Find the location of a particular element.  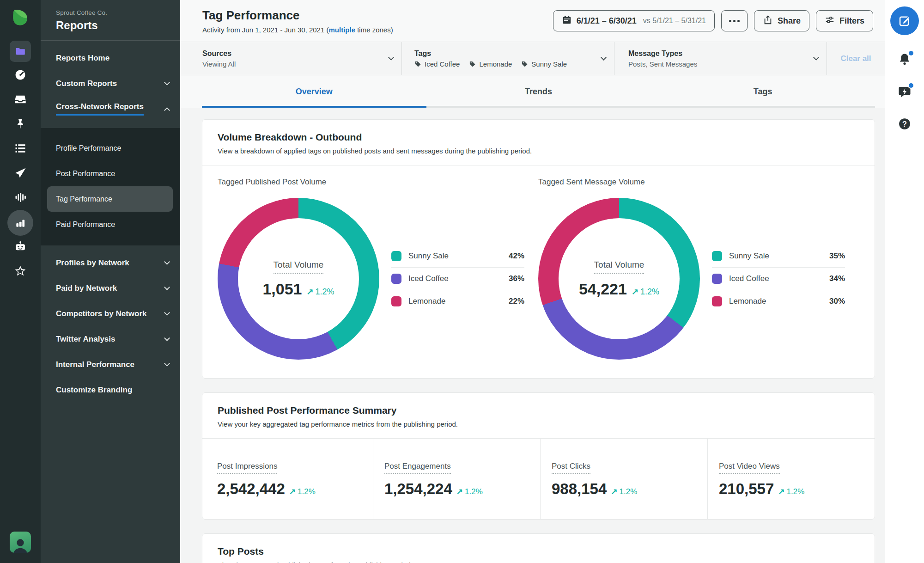

sidebar-item-profile-performance: Profile Performance is located at coordinates (110, 148).